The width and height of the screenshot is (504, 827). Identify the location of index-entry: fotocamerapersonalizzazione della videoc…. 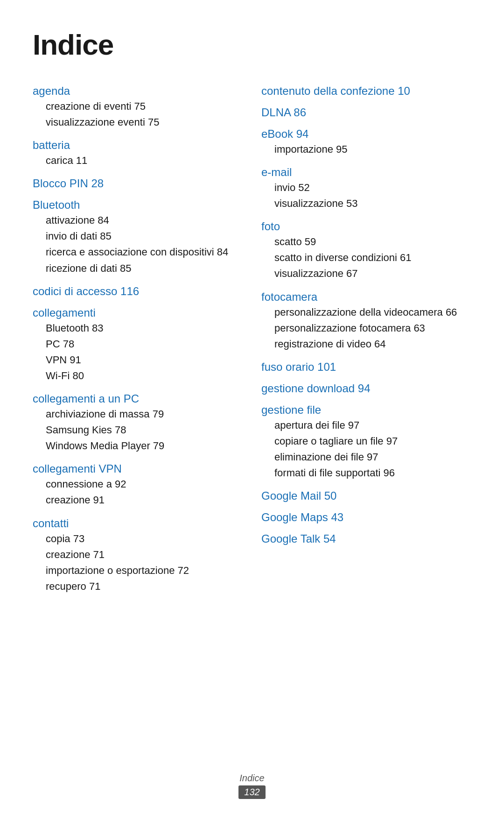
(366, 321).